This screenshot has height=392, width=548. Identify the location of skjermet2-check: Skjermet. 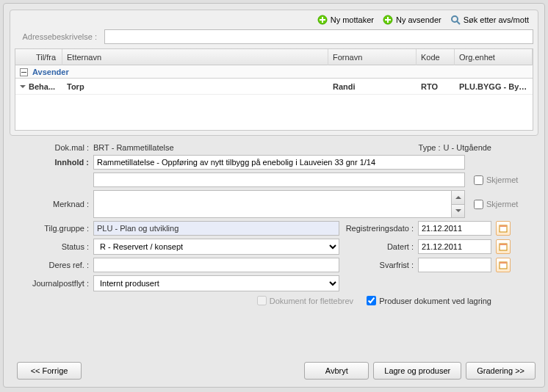
(496, 204).